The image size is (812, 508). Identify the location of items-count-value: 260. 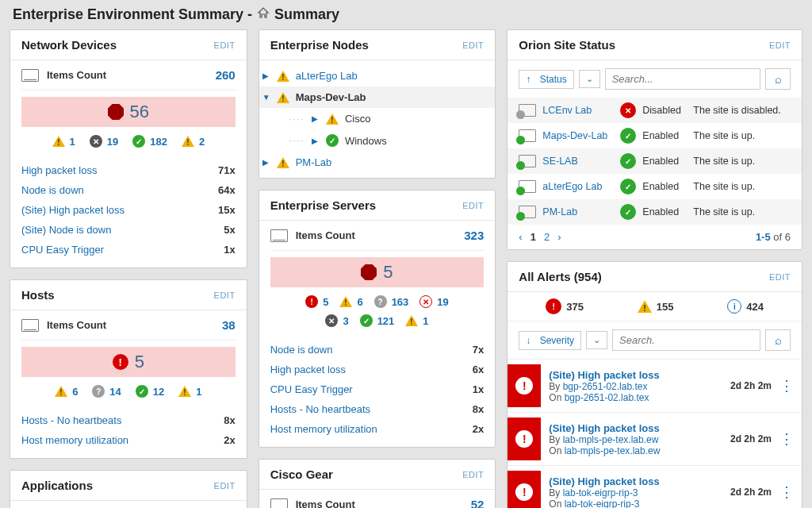
(225, 75).